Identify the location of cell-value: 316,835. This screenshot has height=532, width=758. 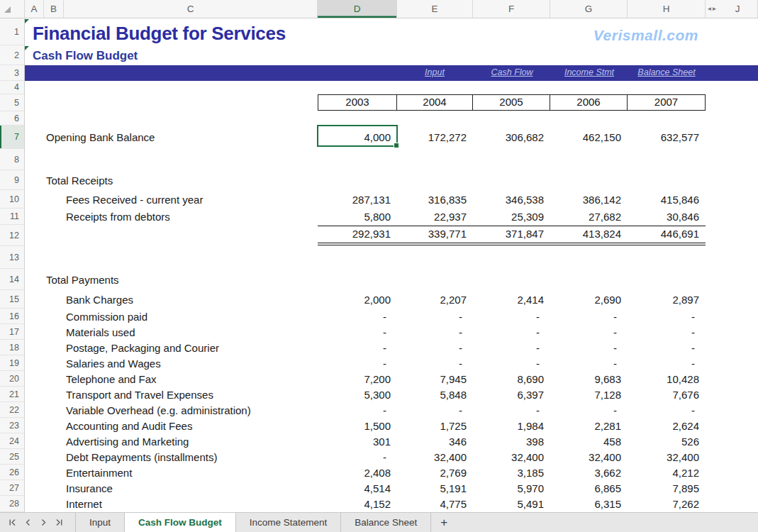
(435, 200).